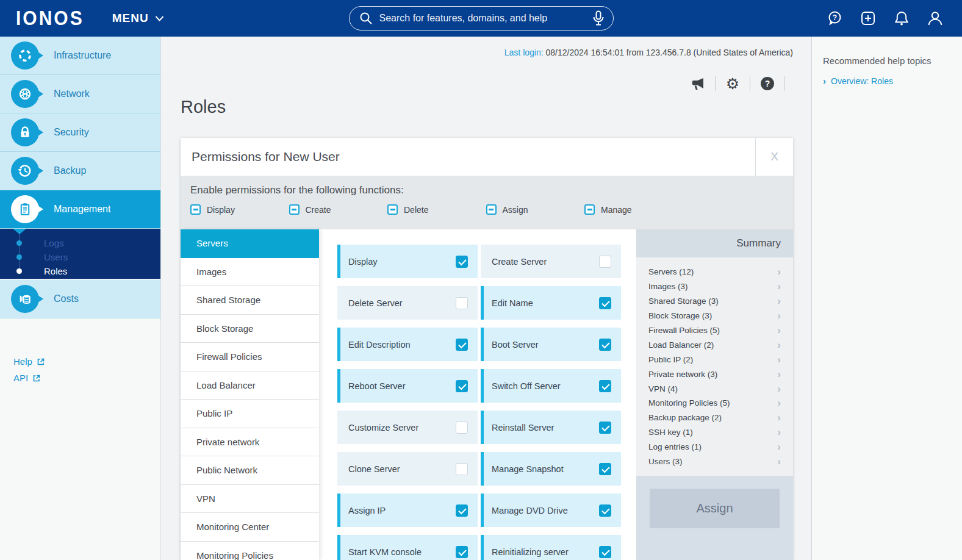  What do you see at coordinates (715, 272) in the screenshot?
I see `summary-row-servers: Servers (12)›` at bounding box center [715, 272].